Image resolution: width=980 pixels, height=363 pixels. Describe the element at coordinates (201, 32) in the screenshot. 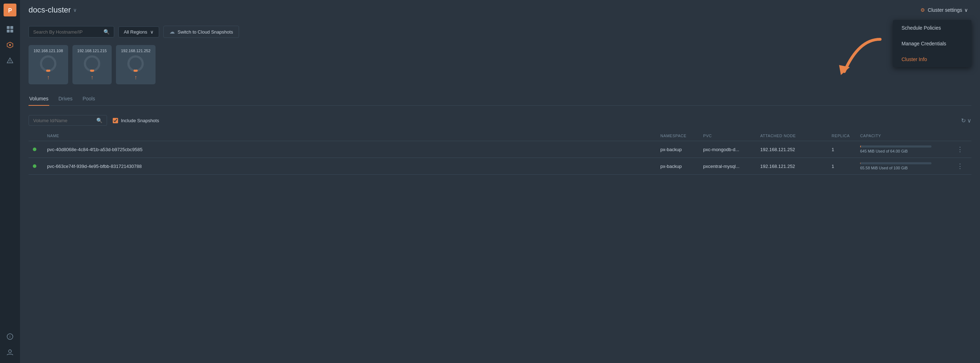

I see `cloud-snapshot-button: ☁ Switch to Cloud Snapshots` at that location.